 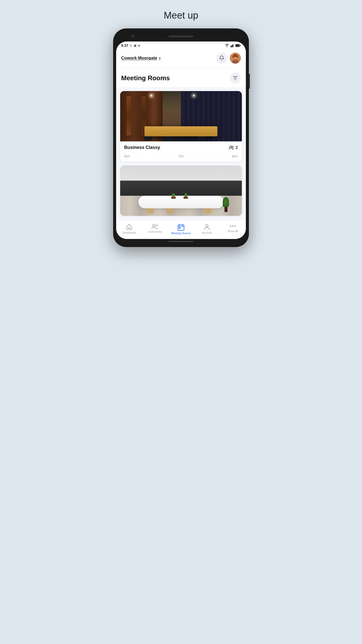 What do you see at coordinates (235, 58) in the screenshot?
I see `avatar-image` at bounding box center [235, 58].